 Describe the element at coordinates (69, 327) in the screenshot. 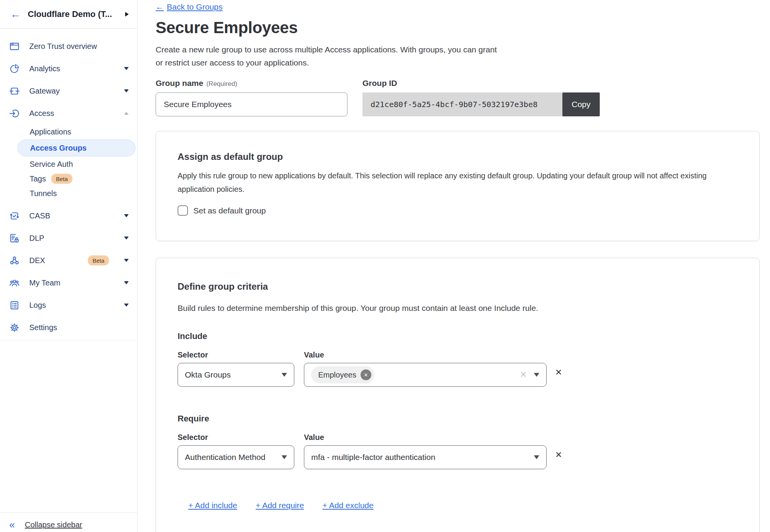

I see `sidebar-item-settings: Settings` at that location.